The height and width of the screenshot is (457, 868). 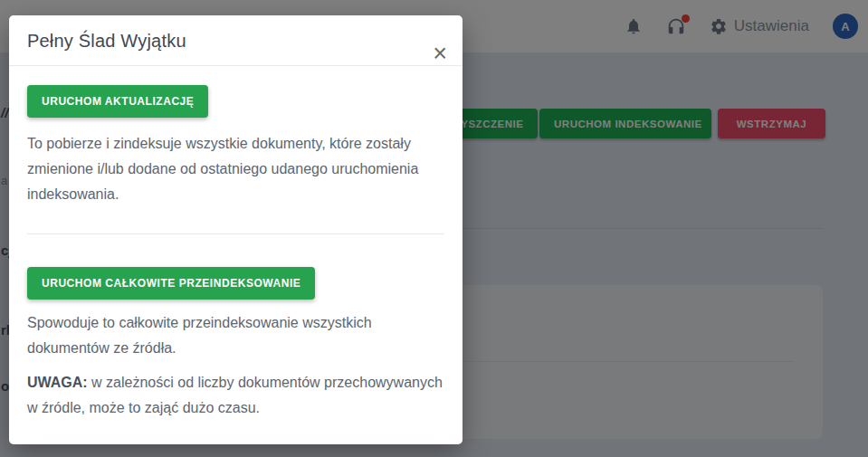 I want to click on close-icon: ×, so click(x=440, y=53).